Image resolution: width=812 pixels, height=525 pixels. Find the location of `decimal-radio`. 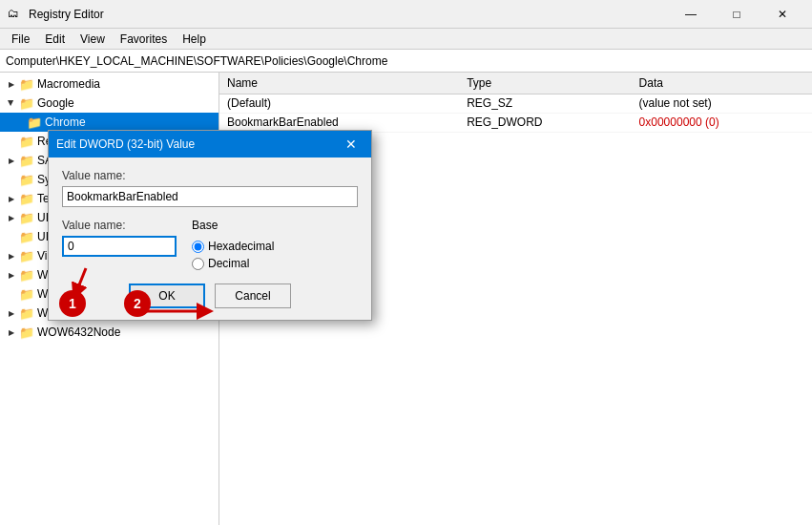

decimal-radio is located at coordinates (198, 263).